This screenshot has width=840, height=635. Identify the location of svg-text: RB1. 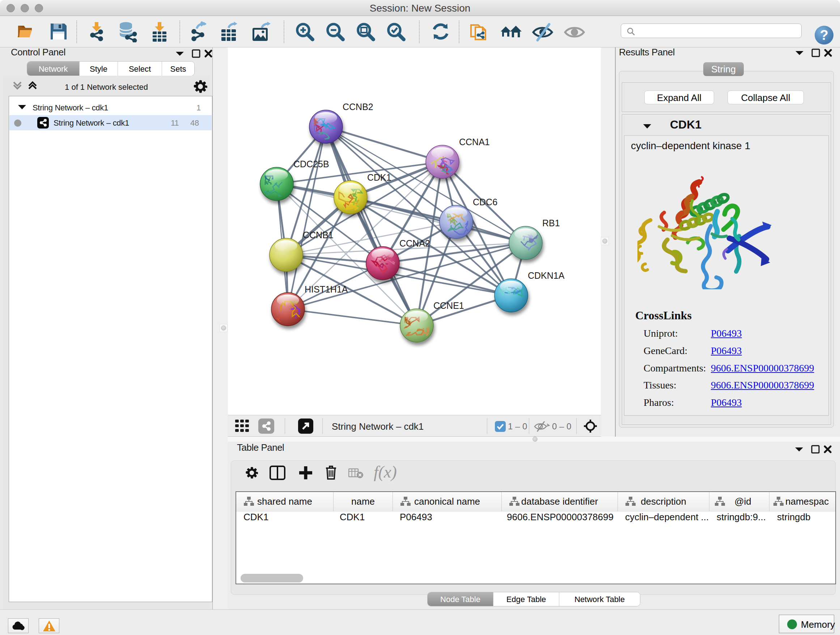
(551, 223).